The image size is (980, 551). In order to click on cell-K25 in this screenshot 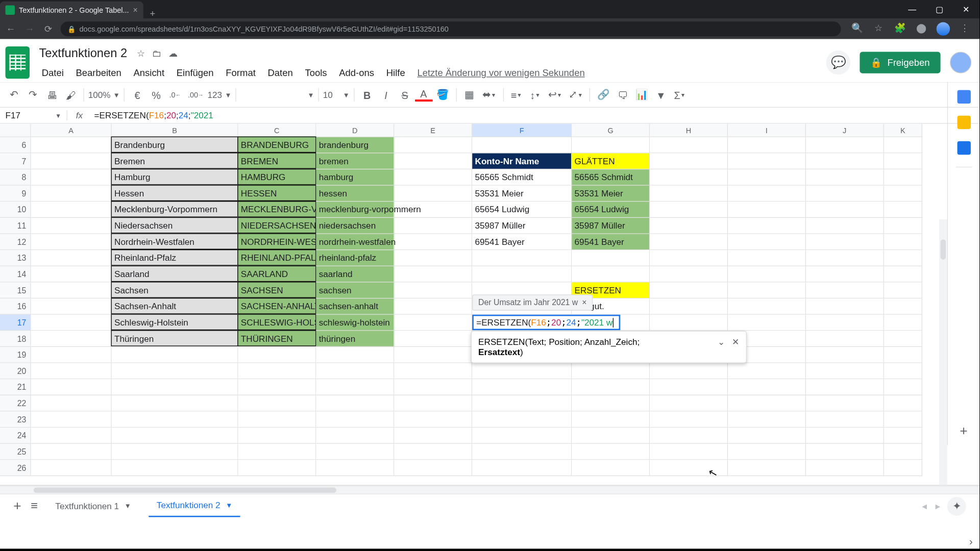, I will do `click(903, 452)`.